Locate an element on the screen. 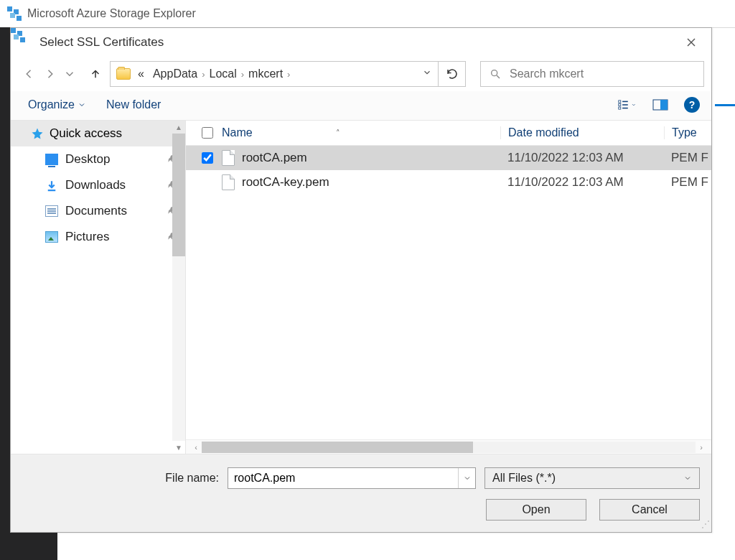 The image size is (735, 560). help-button: ? is located at coordinates (692, 105).